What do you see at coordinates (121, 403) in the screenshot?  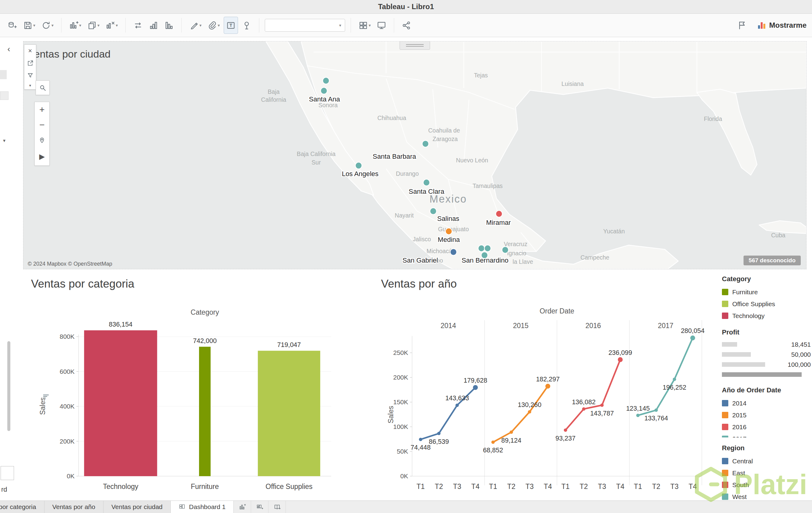 I see `bar-technology` at bounding box center [121, 403].